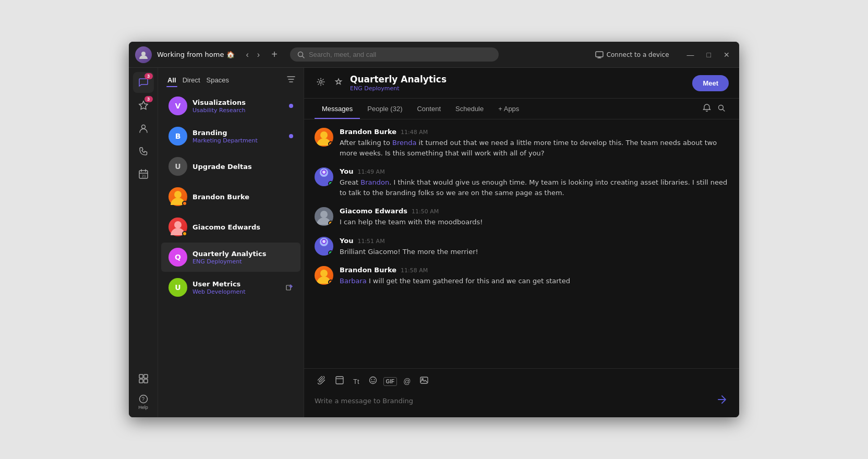 This screenshot has height=459, width=868. I want to click on sidebar-item-calls, so click(143, 151).